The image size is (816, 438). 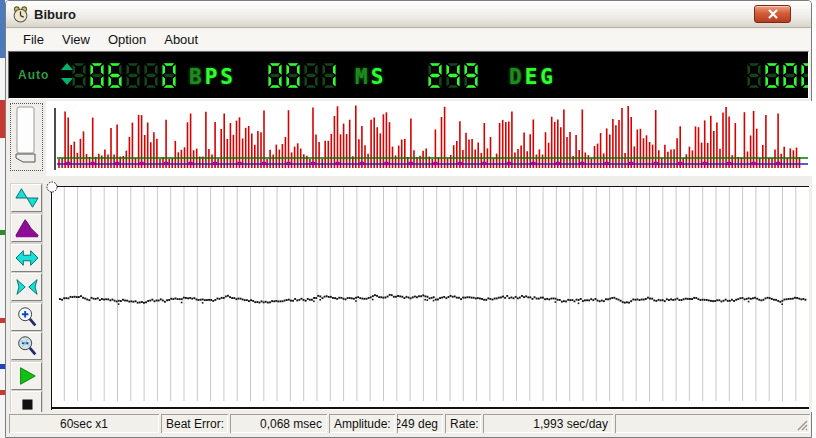 What do you see at coordinates (773, 14) in the screenshot?
I see `close-icon` at bounding box center [773, 14].